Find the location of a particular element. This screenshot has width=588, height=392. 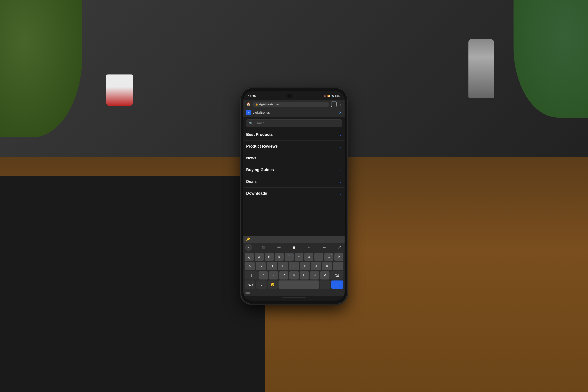

key-icon: 🔑 is located at coordinates (248, 239).